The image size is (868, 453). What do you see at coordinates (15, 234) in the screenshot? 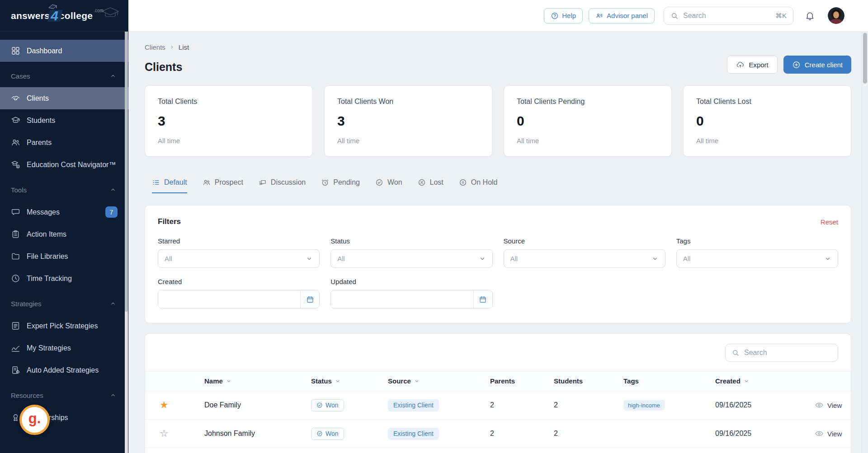
I see `clipboard-icon` at bounding box center [15, 234].